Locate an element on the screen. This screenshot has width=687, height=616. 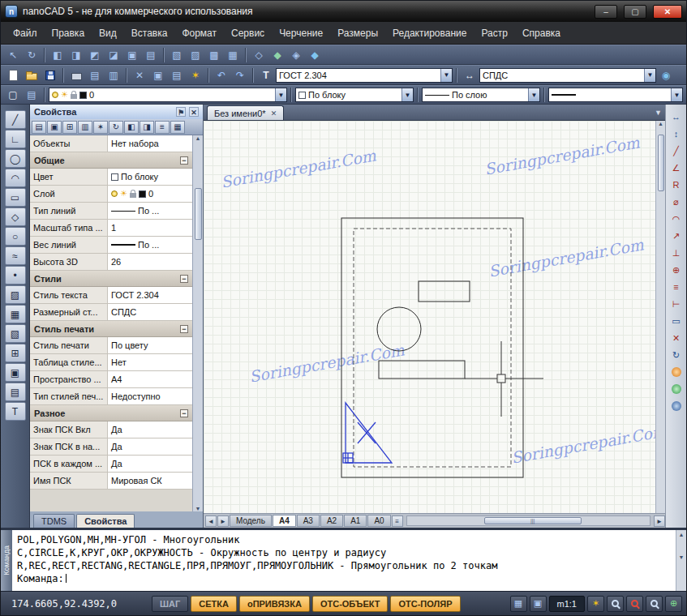
text-style-icon: Т is located at coordinates (266, 75).